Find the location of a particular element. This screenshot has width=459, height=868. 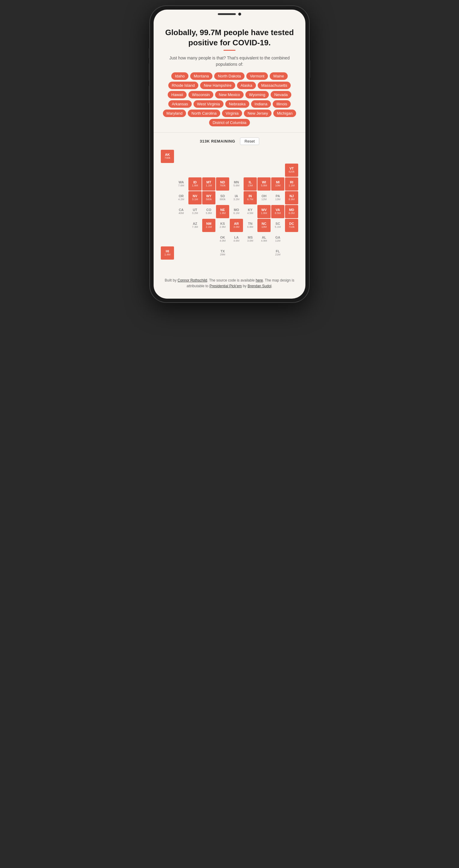

state-cell-hi: HI1.4M is located at coordinates (167, 253).